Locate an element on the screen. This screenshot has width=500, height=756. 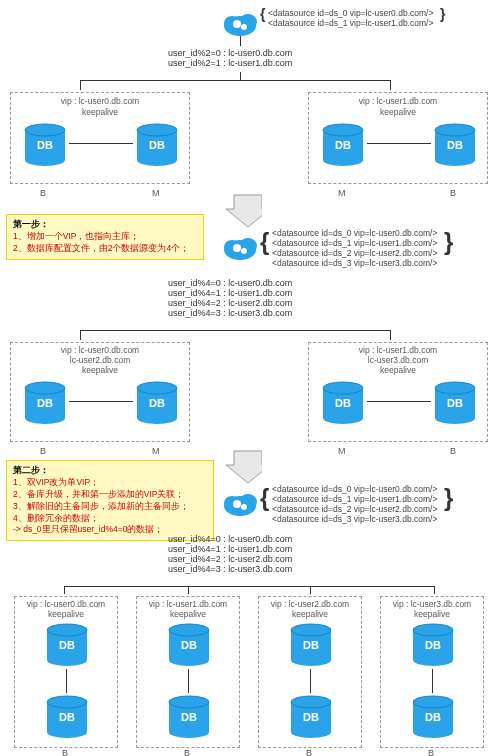
note-line: 1、双VIP改为单VIP； is located at coordinates (110, 483).